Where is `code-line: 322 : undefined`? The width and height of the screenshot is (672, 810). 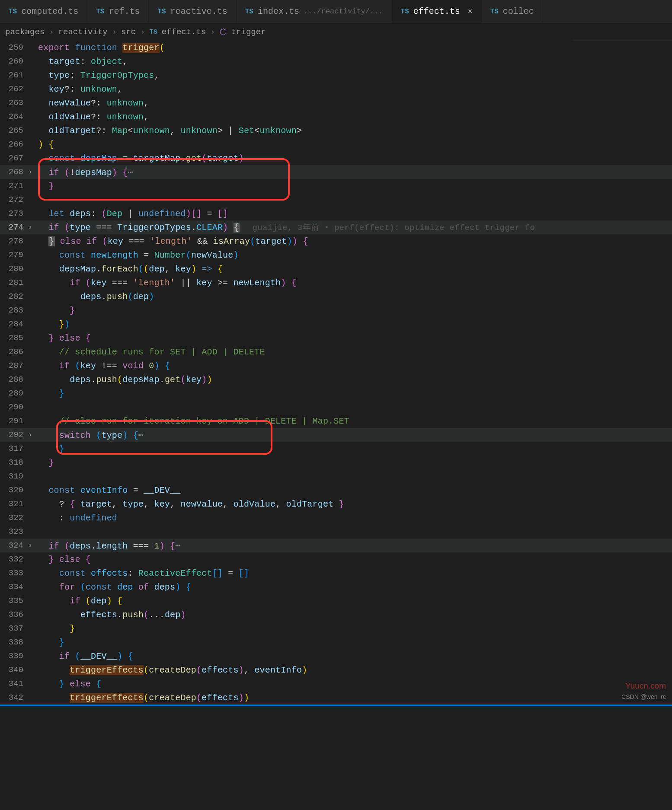
code-line: 322 : undefined is located at coordinates (336, 518).